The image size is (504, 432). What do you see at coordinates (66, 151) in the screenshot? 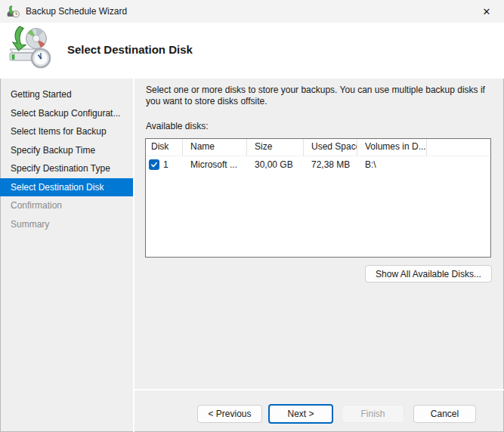
I see `sidebar-item-specify-backup-time: Specify Backup Time` at bounding box center [66, 151].